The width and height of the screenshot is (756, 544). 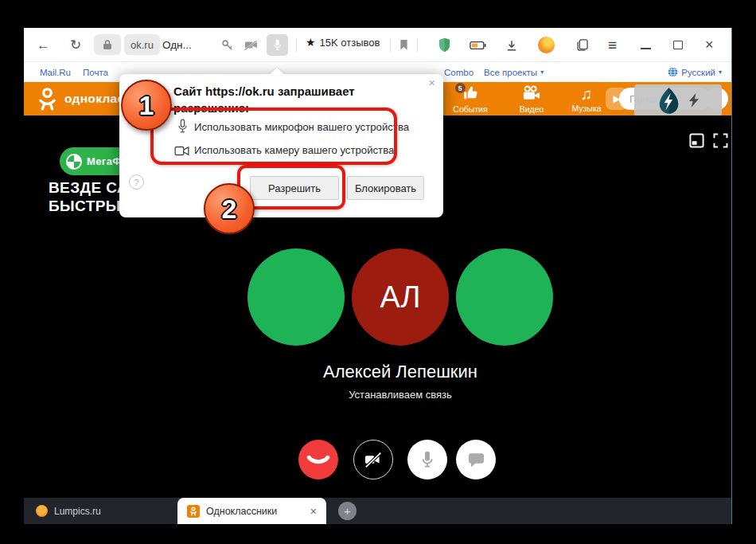 What do you see at coordinates (137, 182) in the screenshot?
I see `help-button: ?` at bounding box center [137, 182].